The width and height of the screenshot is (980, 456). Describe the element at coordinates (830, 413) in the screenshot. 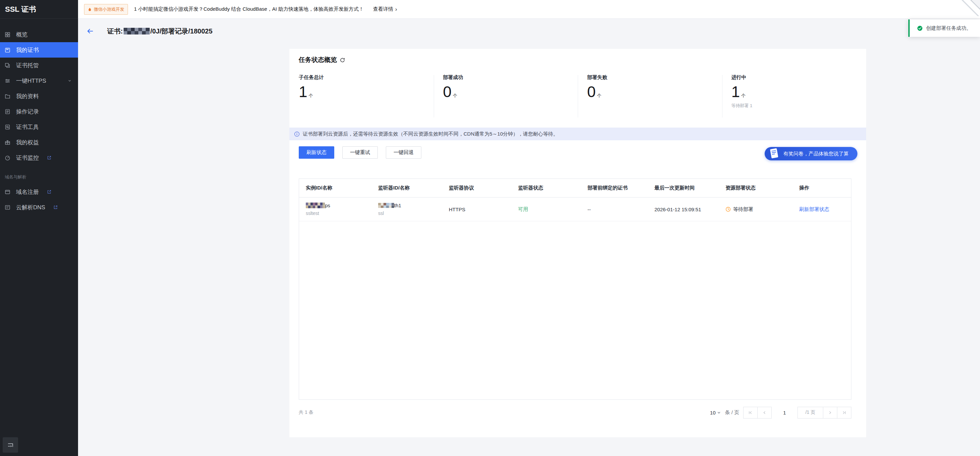

I see `next-page-button` at that location.